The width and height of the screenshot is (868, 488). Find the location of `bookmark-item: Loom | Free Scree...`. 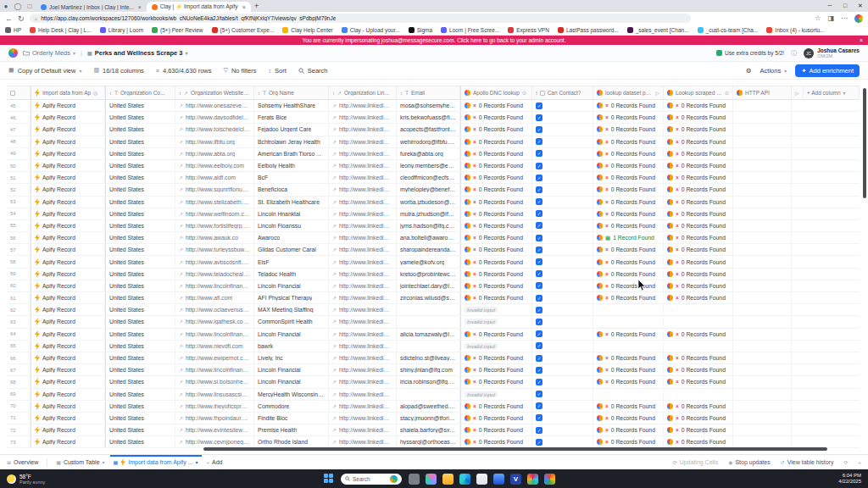

bookmark-item: Loom | Free Scree... is located at coordinates (470, 30).